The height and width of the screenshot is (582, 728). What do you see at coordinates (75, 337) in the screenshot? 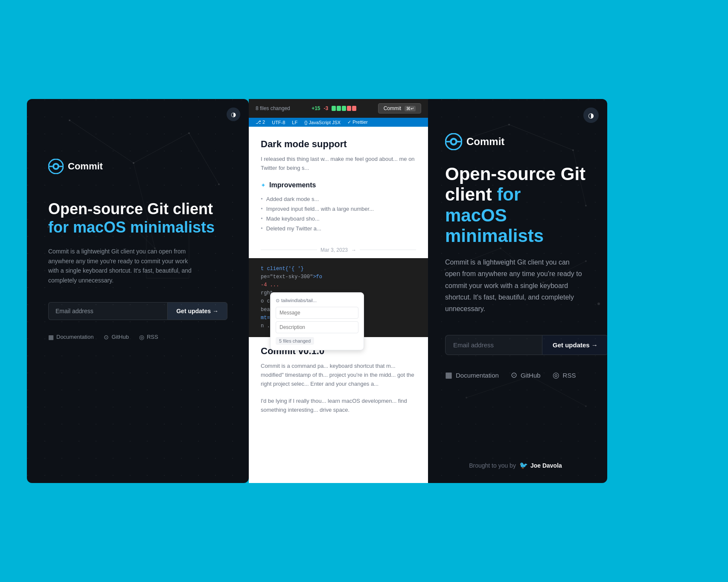
I see `left-link-documentation-label: Documentation` at bounding box center [75, 337].